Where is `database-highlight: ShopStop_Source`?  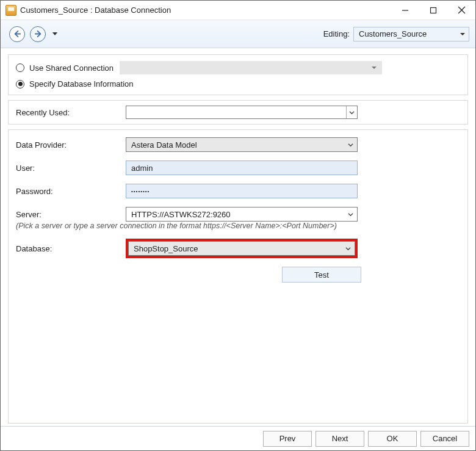 database-highlight: ShopStop_Source is located at coordinates (242, 248).